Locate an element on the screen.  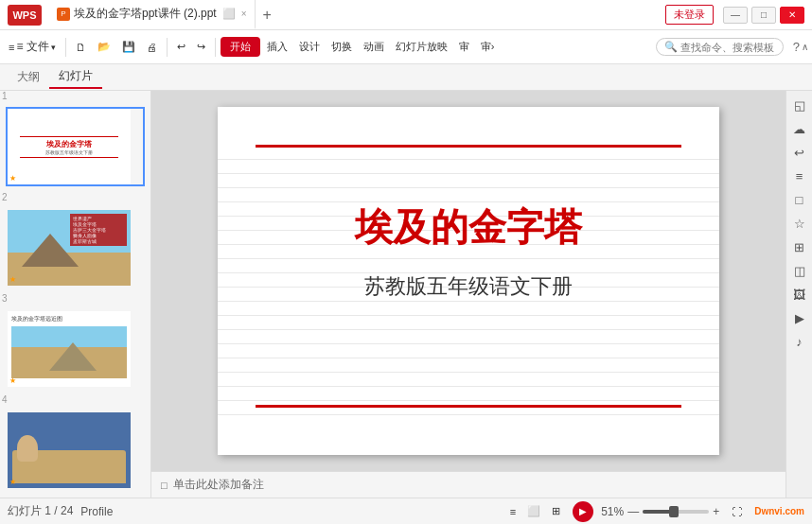
zoom-controls: 51% — + is located at coordinates (661, 512).